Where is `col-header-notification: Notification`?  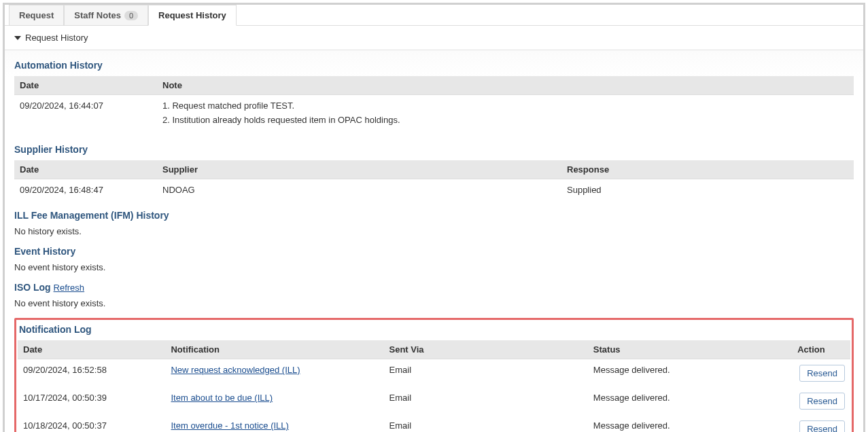 col-header-notification: Notification is located at coordinates (275, 350).